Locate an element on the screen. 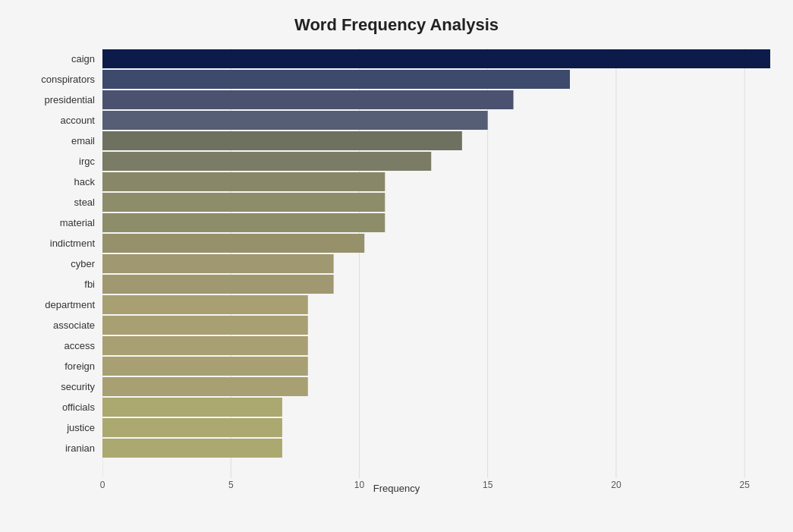 This screenshot has height=532, width=793. bar-email is located at coordinates (282, 141).